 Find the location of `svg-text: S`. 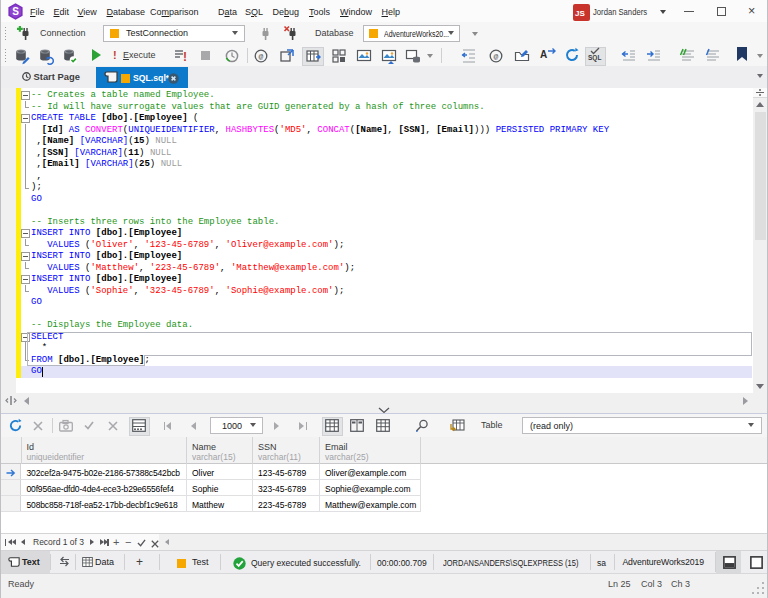

svg-text: S is located at coordinates (16, 12).